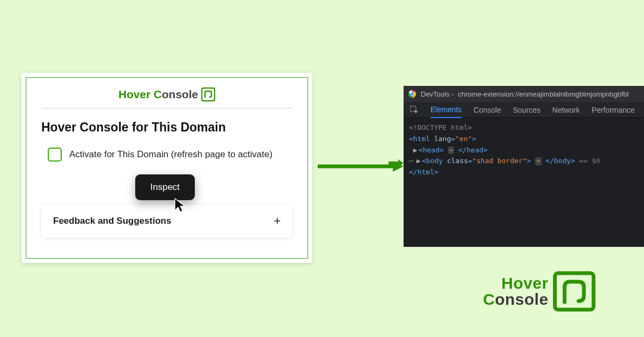  Describe the element at coordinates (524, 150) in the screenshot. I see `code-line-head: ▶<head> ⋯ </head>` at that location.